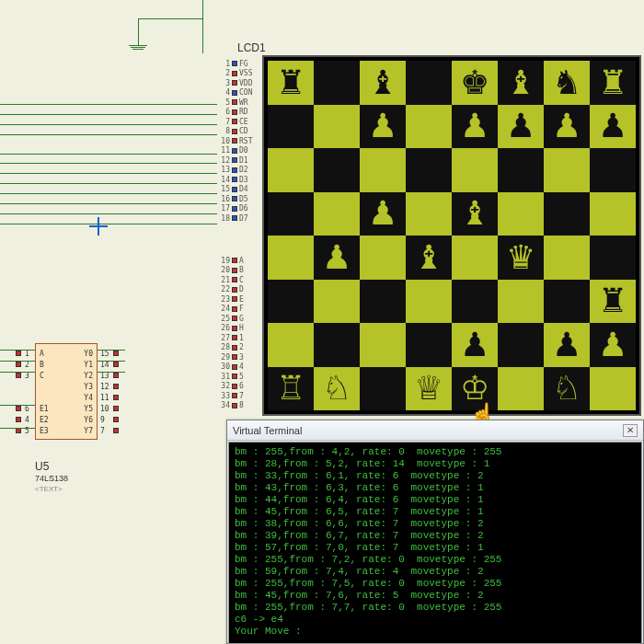 This screenshot has width=644, height=644. What do you see at coordinates (236, 219) in the screenshot?
I see `pin-D7: 18D7` at bounding box center [236, 219].